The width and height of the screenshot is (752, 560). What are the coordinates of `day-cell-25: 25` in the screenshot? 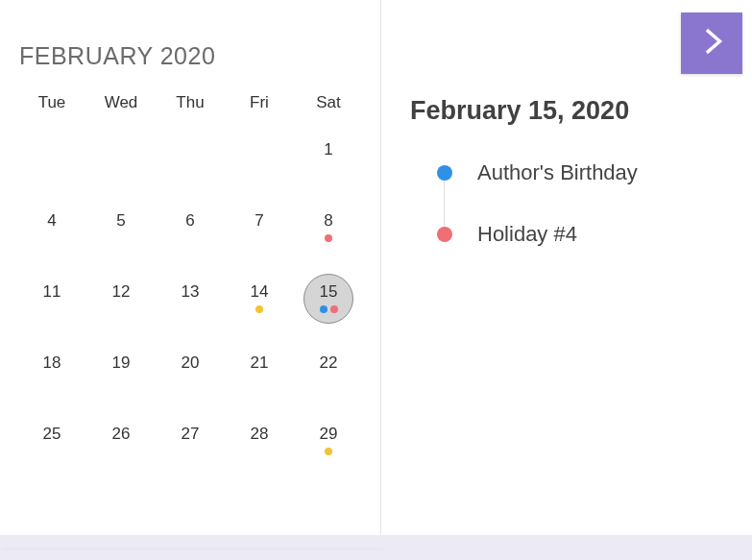 It's located at (52, 448).